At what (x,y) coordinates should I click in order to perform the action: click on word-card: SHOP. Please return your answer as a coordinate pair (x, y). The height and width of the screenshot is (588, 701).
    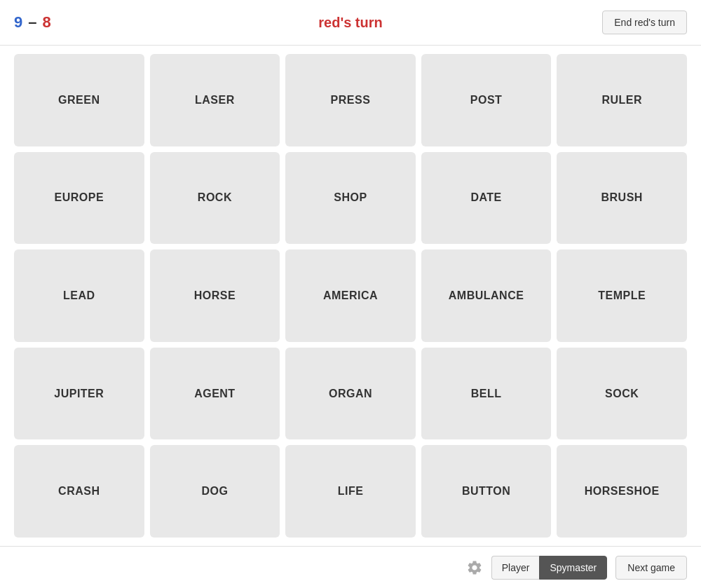
    Looking at the image, I should click on (350, 198).